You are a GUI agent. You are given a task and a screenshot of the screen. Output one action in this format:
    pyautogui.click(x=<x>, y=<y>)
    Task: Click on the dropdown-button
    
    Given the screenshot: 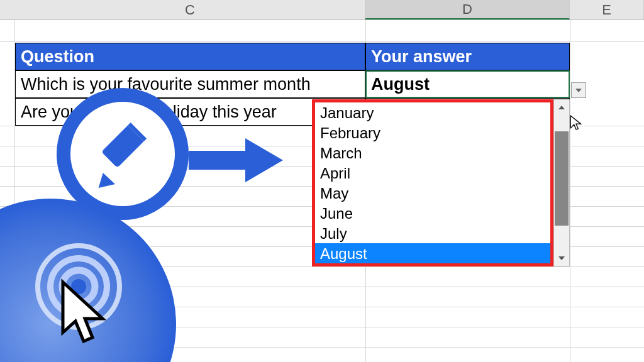 What is the action you would take?
    pyautogui.click(x=579, y=90)
    